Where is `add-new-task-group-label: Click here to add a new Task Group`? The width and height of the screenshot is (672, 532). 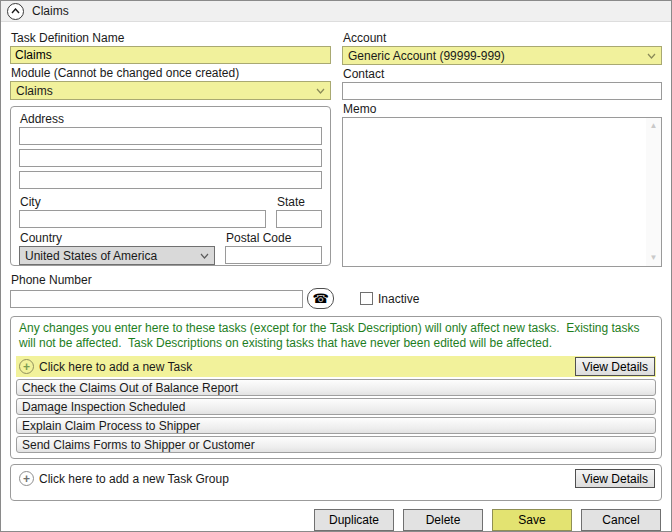 add-new-task-group-label: Click here to add a new Task Group is located at coordinates (134, 479).